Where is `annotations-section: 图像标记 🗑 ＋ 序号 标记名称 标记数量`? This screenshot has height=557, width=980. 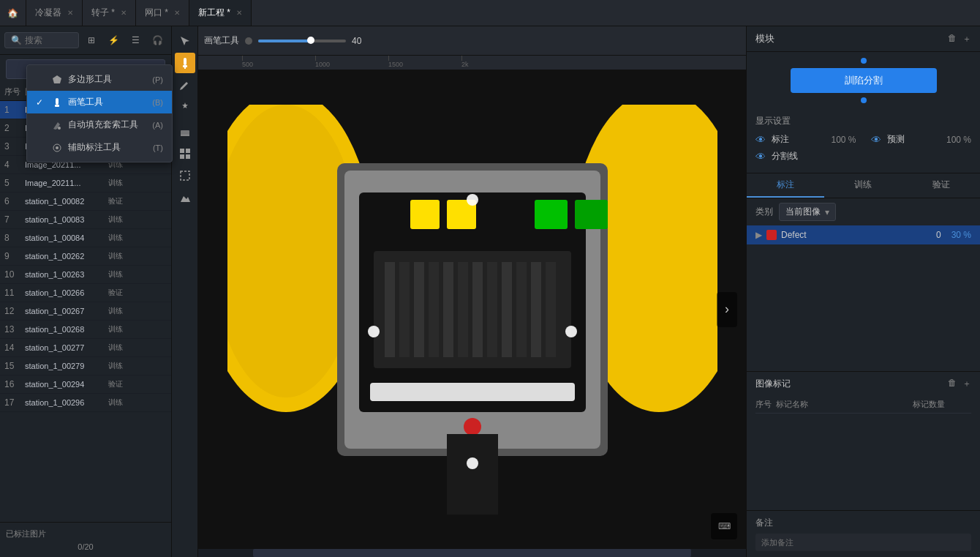
annotations-section: 图像标记 🗑 ＋ 序号 标记名称 标记数量 is located at coordinates (863, 441).